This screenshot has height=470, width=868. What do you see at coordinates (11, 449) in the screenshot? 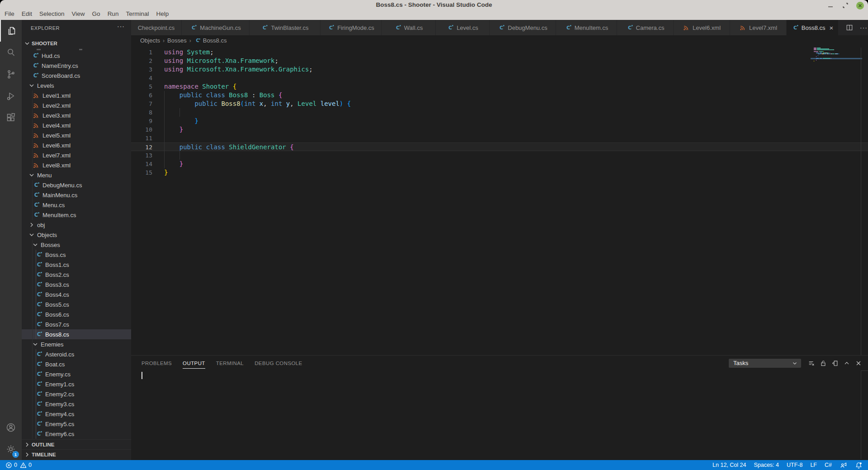
I see `activity-settings: 1` at bounding box center [11, 449].